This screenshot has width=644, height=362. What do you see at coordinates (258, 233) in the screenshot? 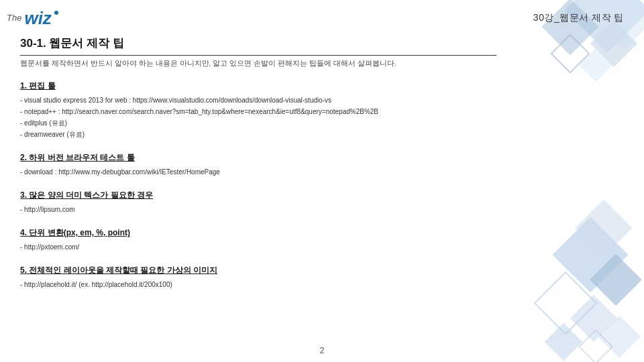
I see `section-title-4: 4. 단위 변환(px, em, %, point)` at bounding box center [258, 233].